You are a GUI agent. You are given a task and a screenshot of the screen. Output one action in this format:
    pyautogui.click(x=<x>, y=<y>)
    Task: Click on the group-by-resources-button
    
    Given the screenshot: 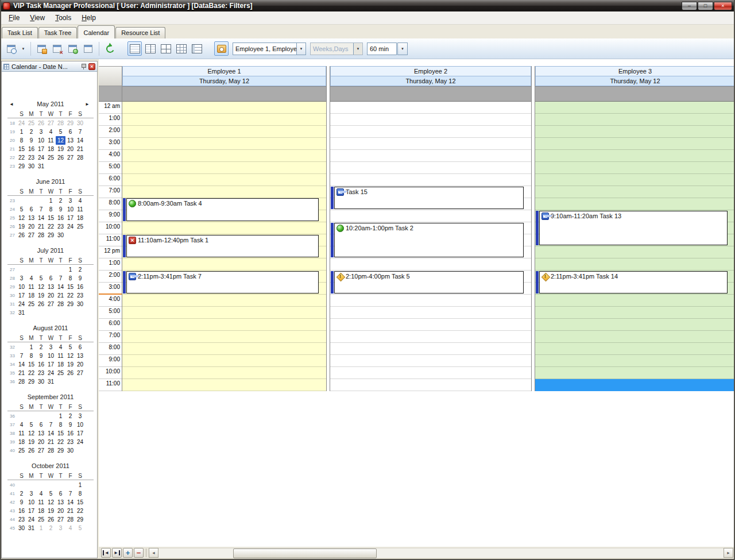 What is the action you would take?
    pyautogui.click(x=222, y=48)
    